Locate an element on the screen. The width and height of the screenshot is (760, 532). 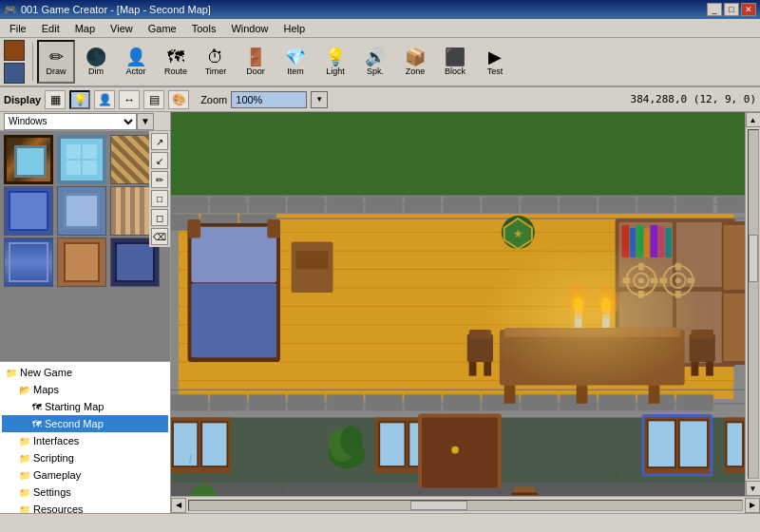
menubar: File Edit Map View Game Tools Window Hel… is located at coordinates (380, 28).